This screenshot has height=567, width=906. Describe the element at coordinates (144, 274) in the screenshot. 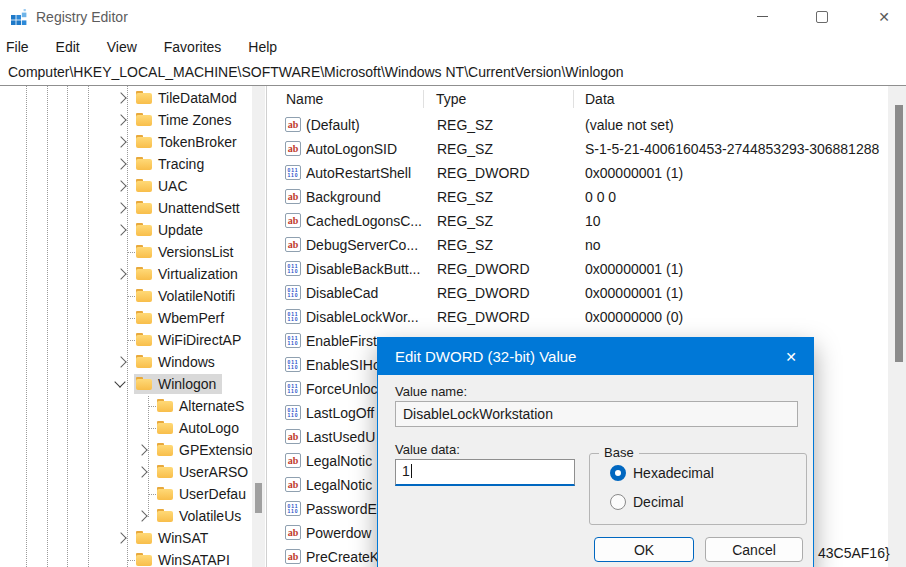

I see `folder-icon` at that location.